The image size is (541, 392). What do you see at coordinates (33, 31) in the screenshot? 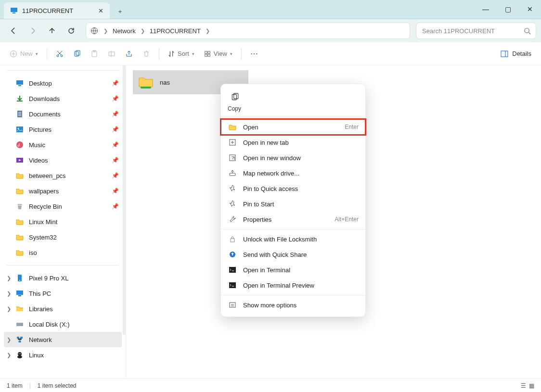
I see `forward-button` at bounding box center [33, 31].